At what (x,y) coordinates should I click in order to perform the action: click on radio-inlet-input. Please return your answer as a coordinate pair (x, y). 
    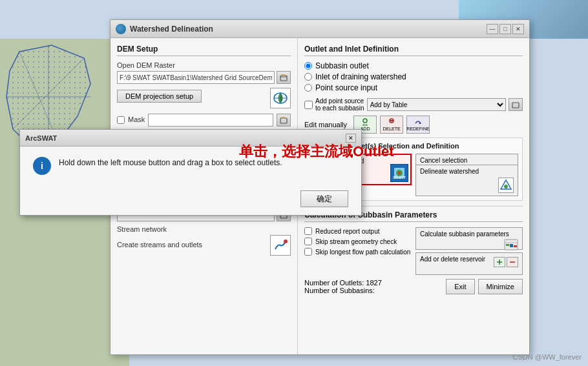
    Looking at the image, I should click on (308, 77).